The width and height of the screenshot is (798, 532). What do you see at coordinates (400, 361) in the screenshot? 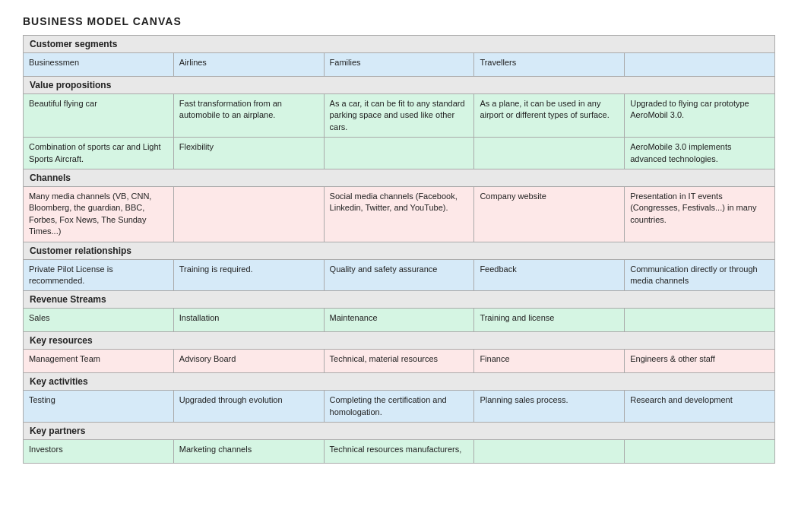
I see `cell-5-0-2: Technical, material resources` at bounding box center [400, 361].